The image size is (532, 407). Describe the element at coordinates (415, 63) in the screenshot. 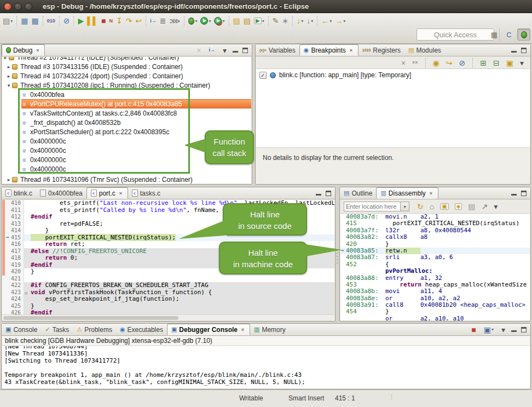

I see `remove-all-breakpoints-icon: ××` at that location.